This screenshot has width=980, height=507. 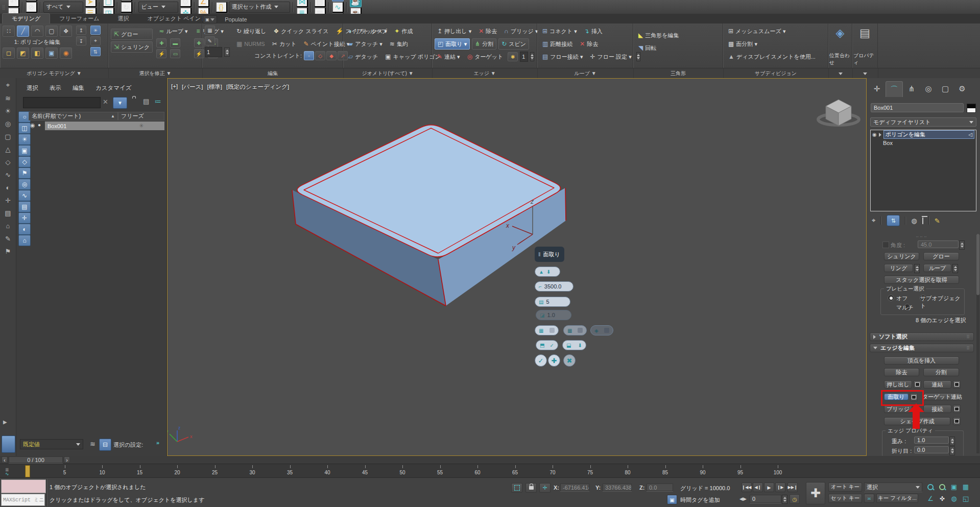 I want to click on tab-display: ▢, so click(x=945, y=89).